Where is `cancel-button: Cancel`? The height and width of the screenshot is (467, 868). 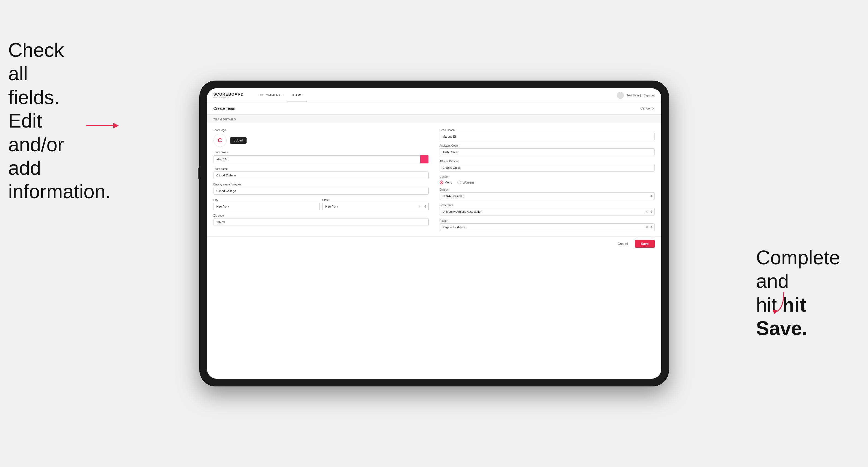 cancel-button: Cancel is located at coordinates (623, 244).